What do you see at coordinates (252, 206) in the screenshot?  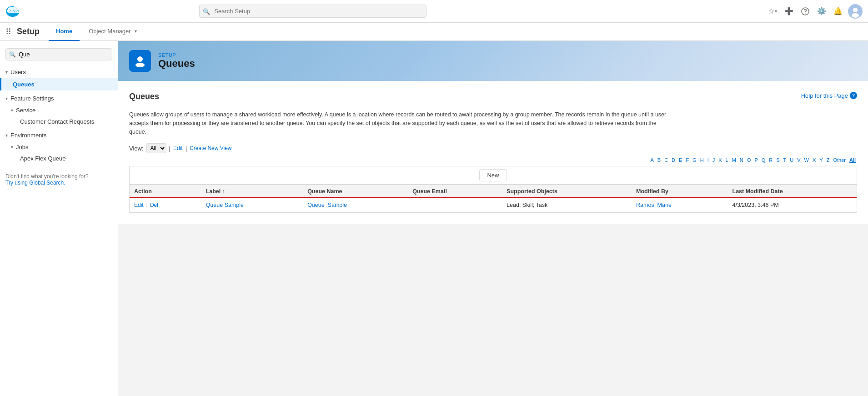 I see `row-label-cell: Queue Sample` at bounding box center [252, 206].